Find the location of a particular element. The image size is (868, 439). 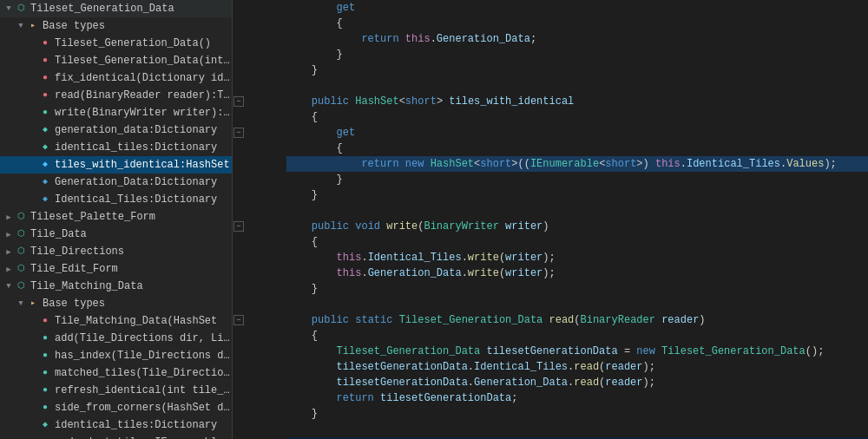

tree-item-label: fix_identical(Dictionary identi is located at coordinates (143, 78).